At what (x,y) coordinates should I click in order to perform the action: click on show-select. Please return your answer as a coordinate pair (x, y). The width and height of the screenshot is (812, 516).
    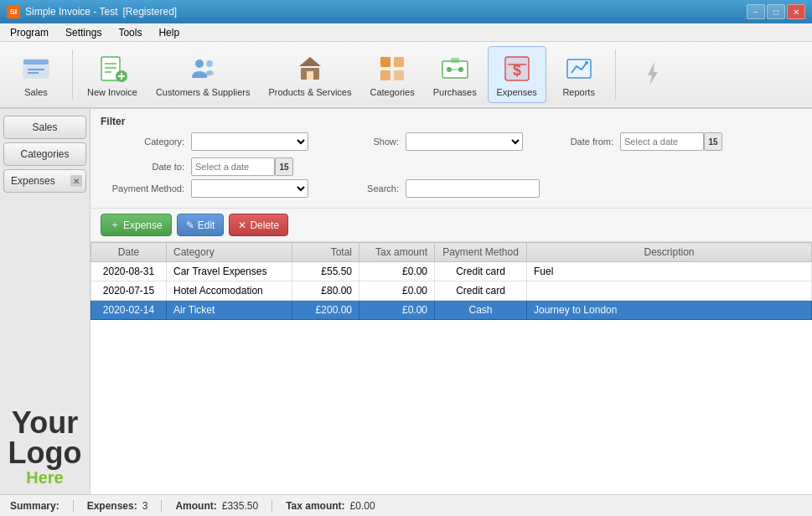
    Looking at the image, I should click on (464, 142).